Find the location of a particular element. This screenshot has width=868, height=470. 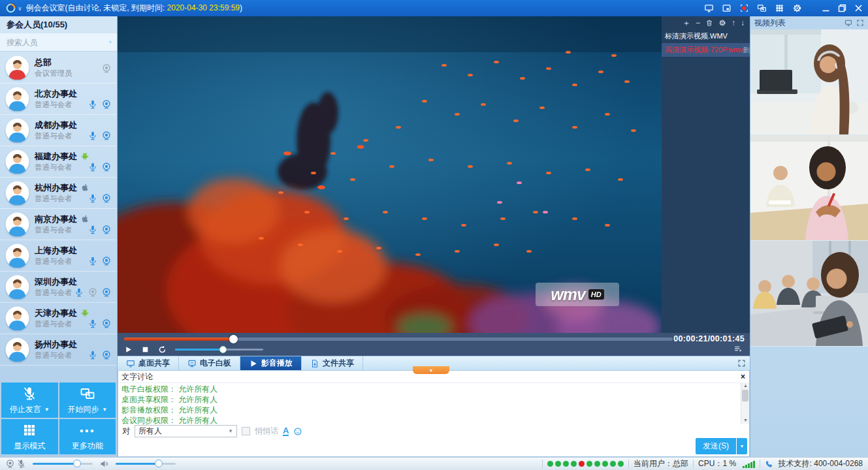

participant-row: 深圳办事处 普通与会者 is located at coordinates (59, 287).